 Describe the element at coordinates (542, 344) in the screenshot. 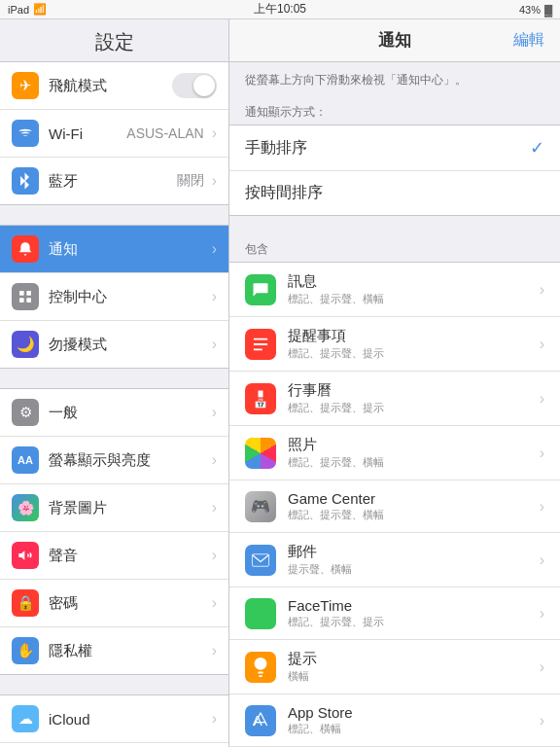

I see `reminders-app-chevron: ›` at that location.